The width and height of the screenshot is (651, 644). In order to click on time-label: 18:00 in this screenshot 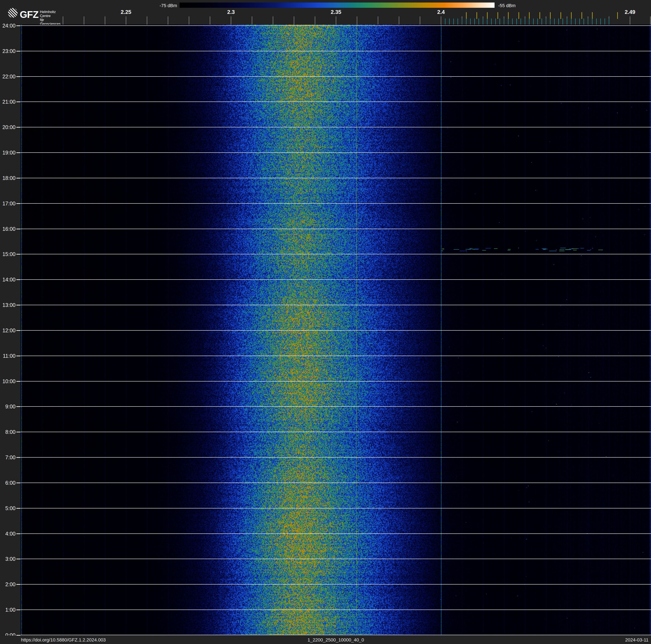, I will do `click(8, 178)`.